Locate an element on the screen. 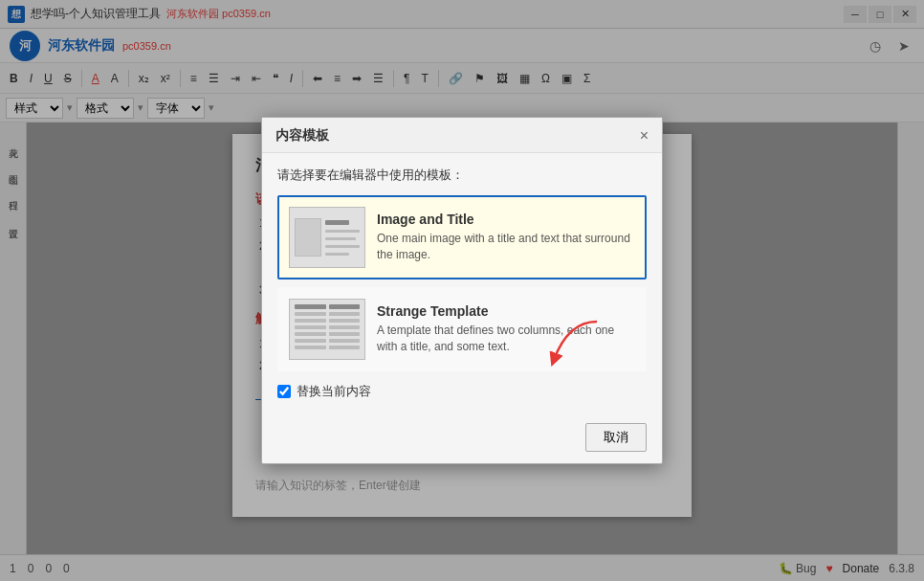  preview-col-right is located at coordinates (344, 329).